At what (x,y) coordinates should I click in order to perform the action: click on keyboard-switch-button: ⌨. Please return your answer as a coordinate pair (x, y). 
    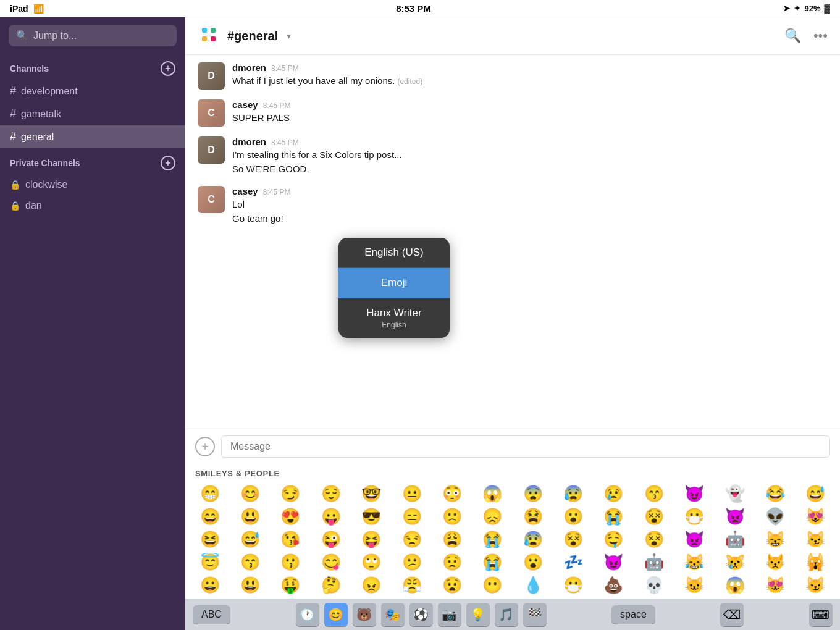
    Looking at the image, I should click on (821, 615).